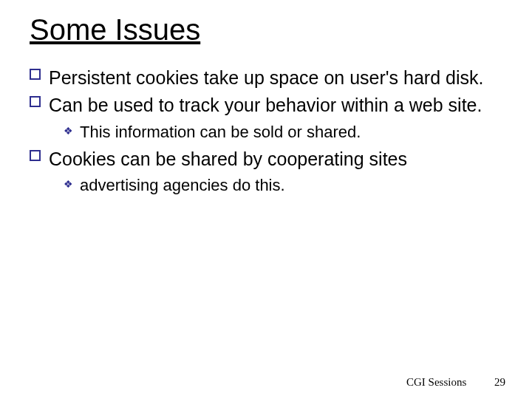 This screenshot has width=532, height=399. Describe the element at coordinates (456, 383) in the screenshot. I see `footer: CGI Sessions 29` at that location.